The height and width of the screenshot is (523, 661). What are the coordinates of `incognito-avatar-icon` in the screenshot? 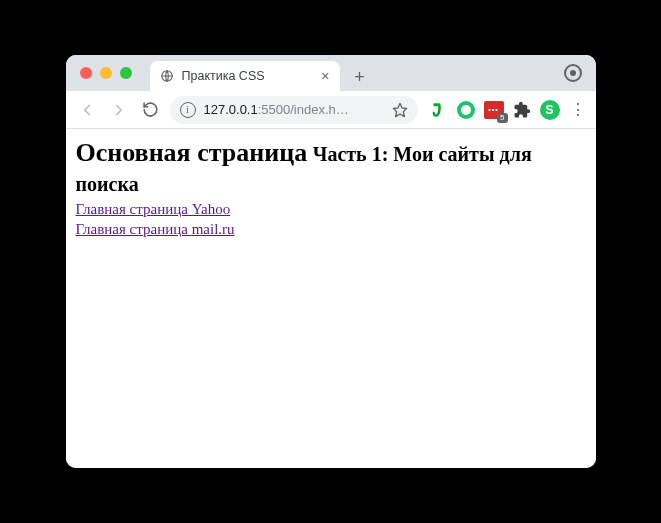 It's located at (573, 73).